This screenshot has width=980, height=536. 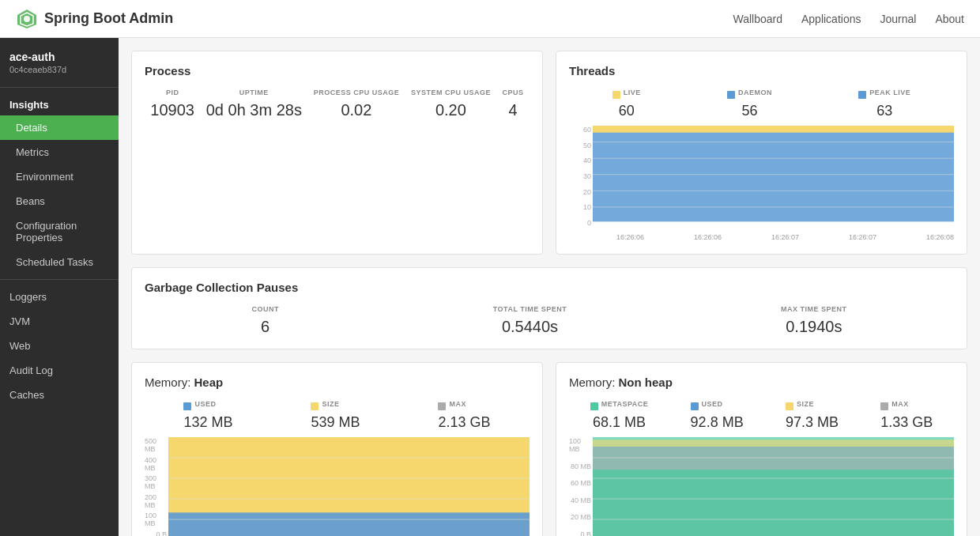 I want to click on sidebar-item-web: Web, so click(x=59, y=346).